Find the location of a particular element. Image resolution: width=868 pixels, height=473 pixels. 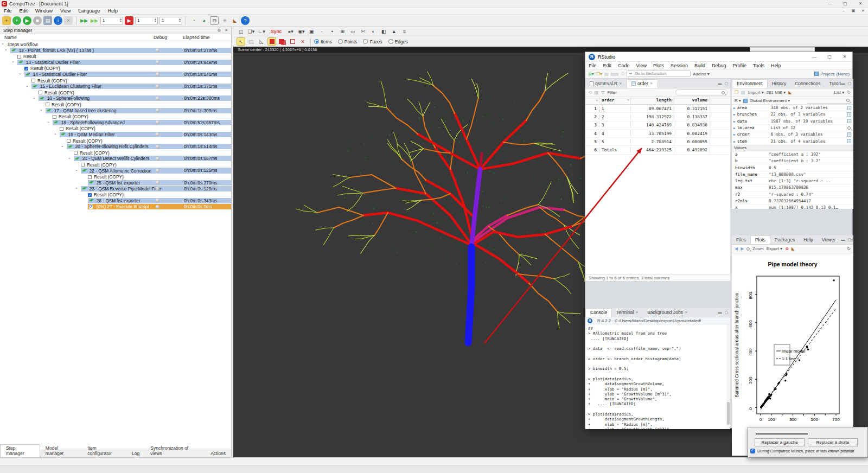

env-value-row: leg.txtchr [1:3] "r-squared : .. is located at coordinates (793, 181).